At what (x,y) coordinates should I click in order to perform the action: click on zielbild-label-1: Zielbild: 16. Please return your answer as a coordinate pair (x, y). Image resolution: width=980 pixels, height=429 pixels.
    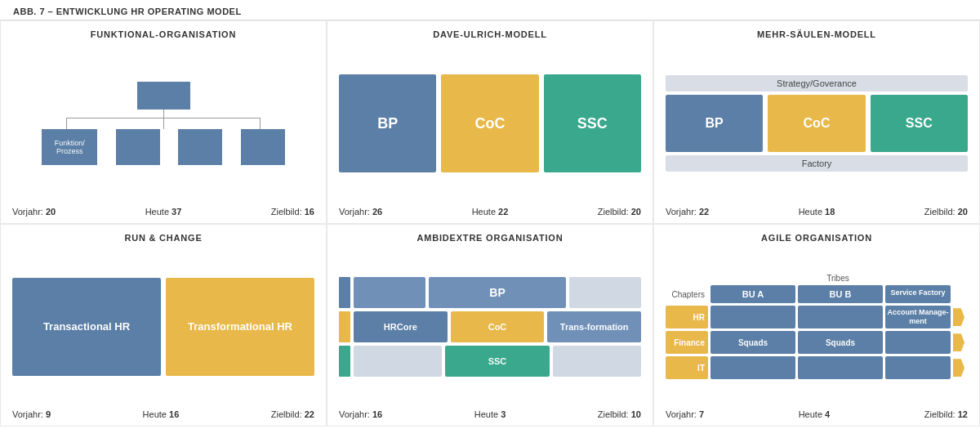
    Looking at the image, I should click on (292, 212).